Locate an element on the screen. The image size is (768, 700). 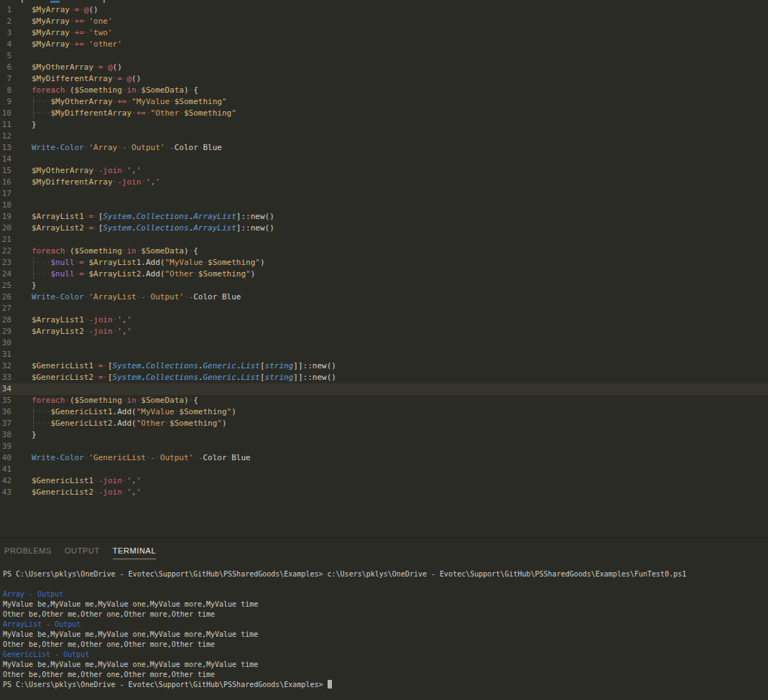
line-number: 36 is located at coordinates (6, 412).